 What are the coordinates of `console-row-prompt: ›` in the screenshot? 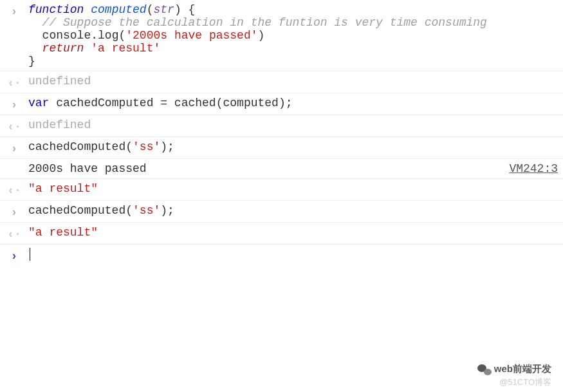 It's located at (282, 255).